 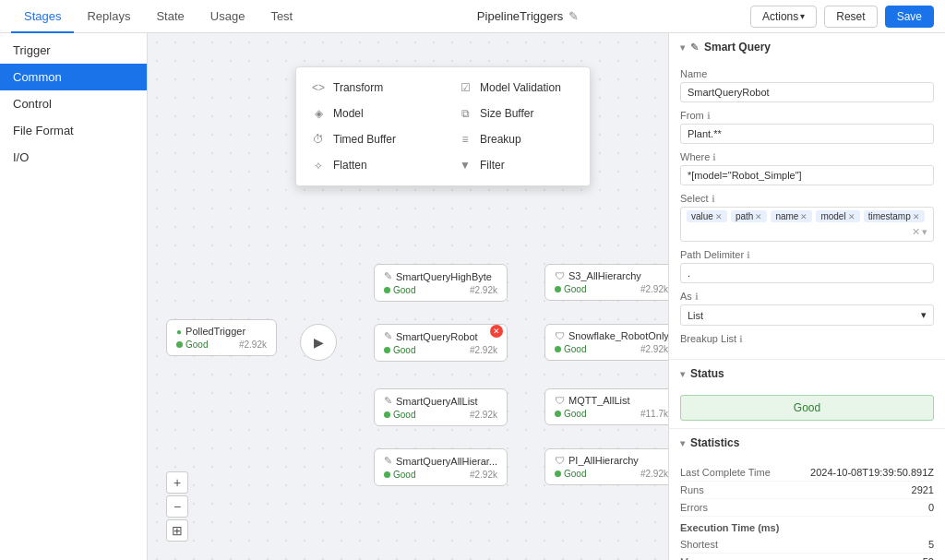 What do you see at coordinates (441, 415) in the screenshot?
I see `sq-node-3-status: Good #2.92k` at bounding box center [441, 415].